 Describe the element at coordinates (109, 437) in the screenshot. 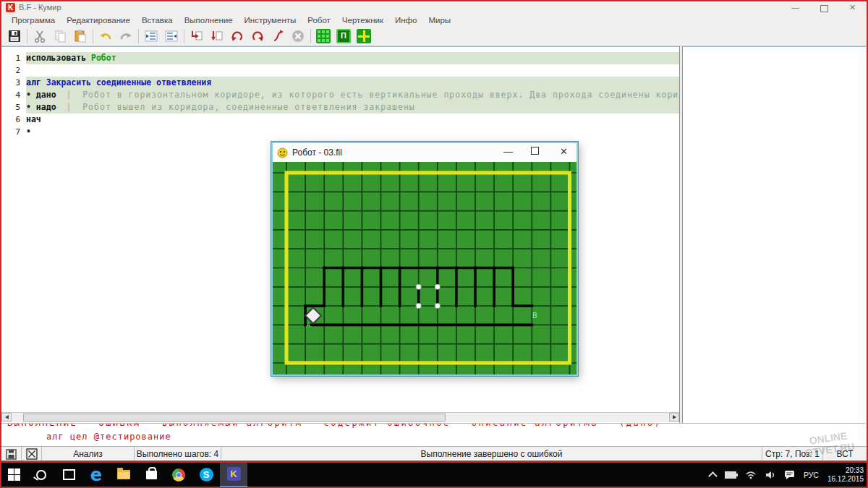

I see `error-line: алг цел @тестирование` at that location.